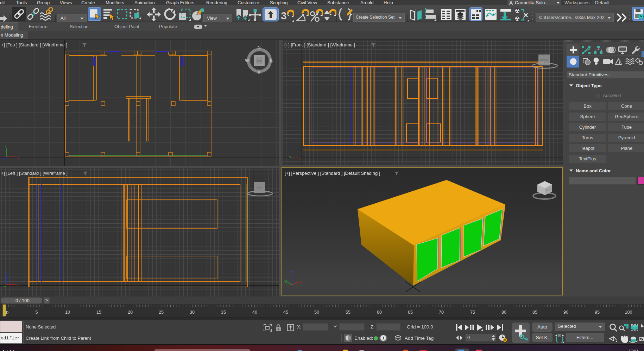 The height and width of the screenshot is (351, 644). I want to click on svg-text: TOP, so click(260, 61).